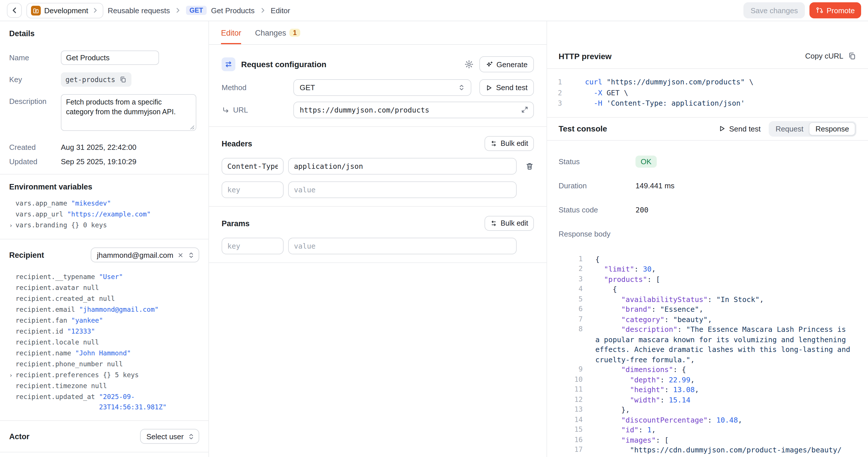 The height and width of the screenshot is (457, 868). Describe the element at coordinates (680, 299) in the screenshot. I see `code-text: "availabilityStatus": "In Stock",` at that location.